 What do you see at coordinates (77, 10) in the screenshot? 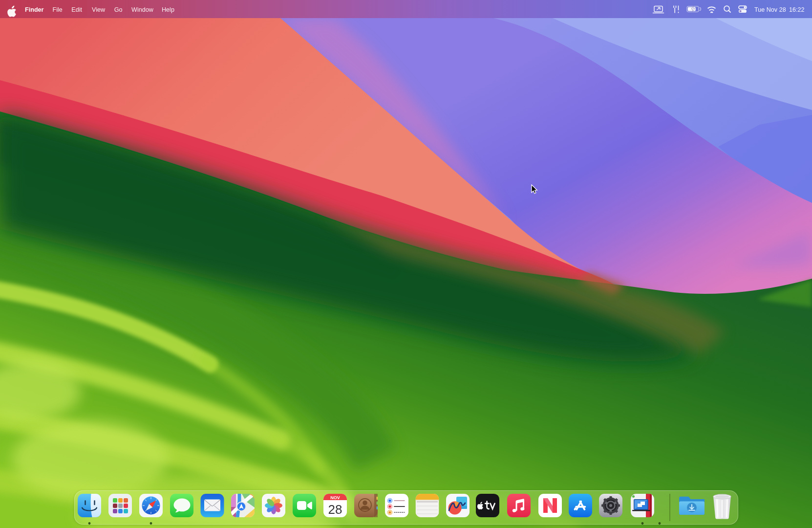
I see `svg-text: Edit` at bounding box center [77, 10].